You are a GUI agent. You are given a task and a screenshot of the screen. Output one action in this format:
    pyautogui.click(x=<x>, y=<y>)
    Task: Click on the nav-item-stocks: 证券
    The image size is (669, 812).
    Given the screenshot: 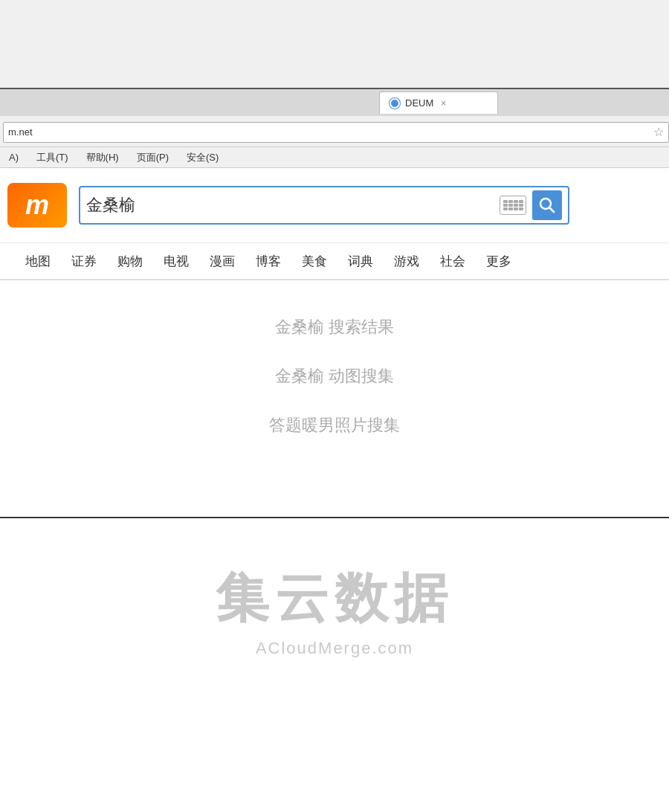 What is the action you would take?
    pyautogui.click(x=84, y=261)
    